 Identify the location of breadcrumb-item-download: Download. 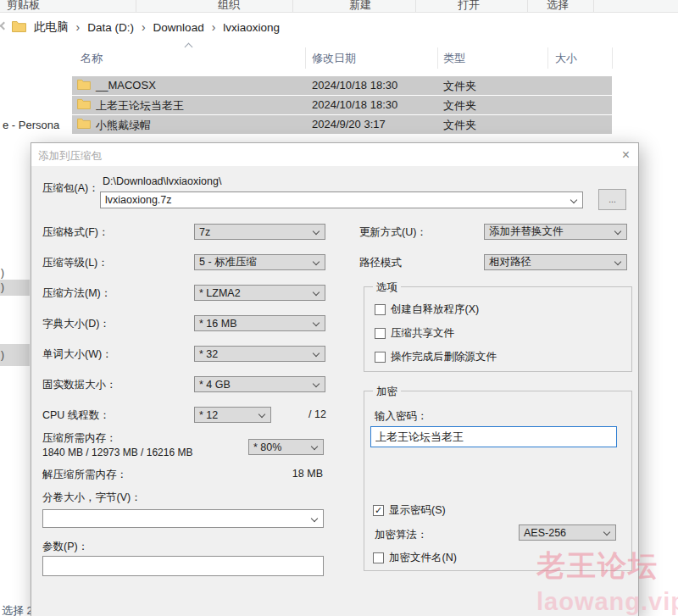
(179, 27).